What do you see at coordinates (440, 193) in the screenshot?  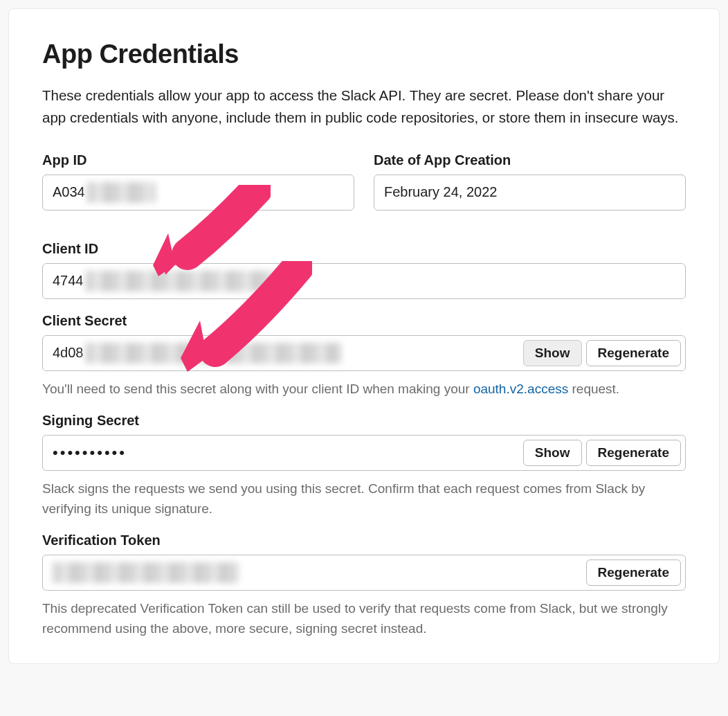 I see `creation-date-value: February 24, 2022` at bounding box center [440, 193].